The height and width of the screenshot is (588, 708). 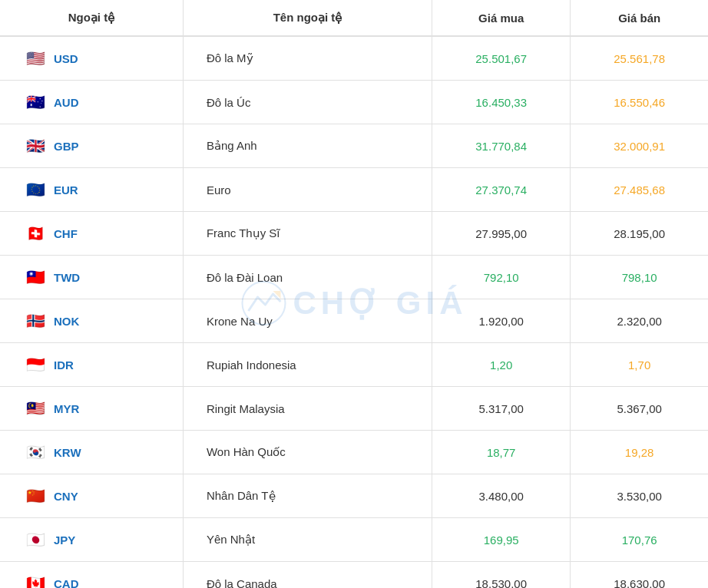 I want to click on currency-name-USD: Đô la Mỹ, so click(x=307, y=58).